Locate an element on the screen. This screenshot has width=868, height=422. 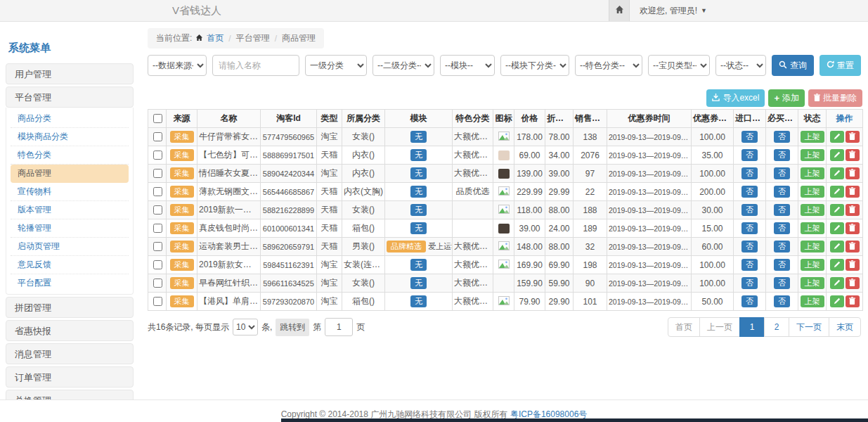
page-button: 2 is located at coordinates (777, 327).